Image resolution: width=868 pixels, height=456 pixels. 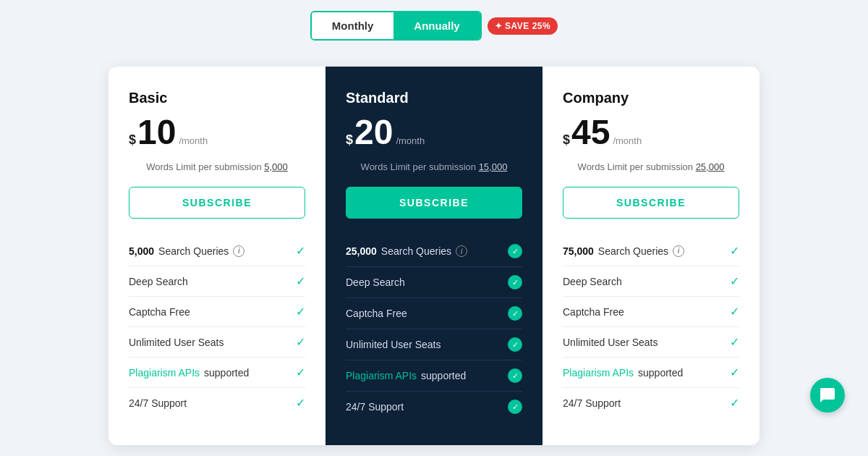 I want to click on check-company-1: ✓, so click(x=735, y=281).